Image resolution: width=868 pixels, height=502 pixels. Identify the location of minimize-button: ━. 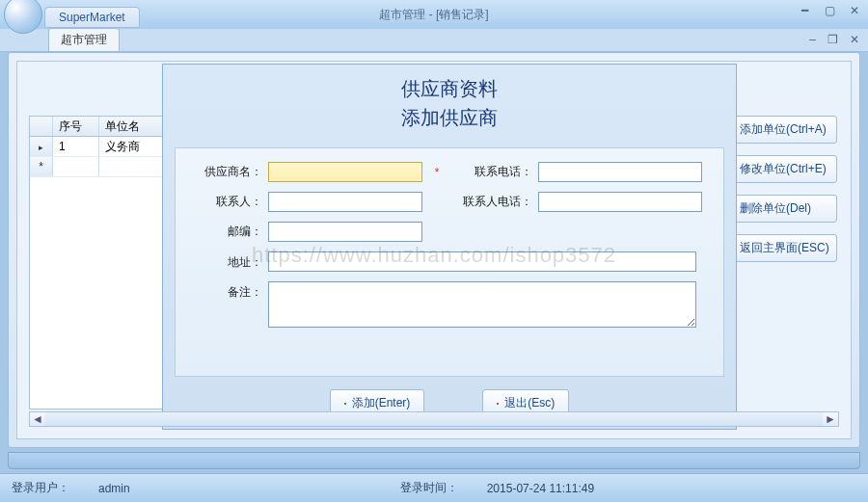
(804, 11).